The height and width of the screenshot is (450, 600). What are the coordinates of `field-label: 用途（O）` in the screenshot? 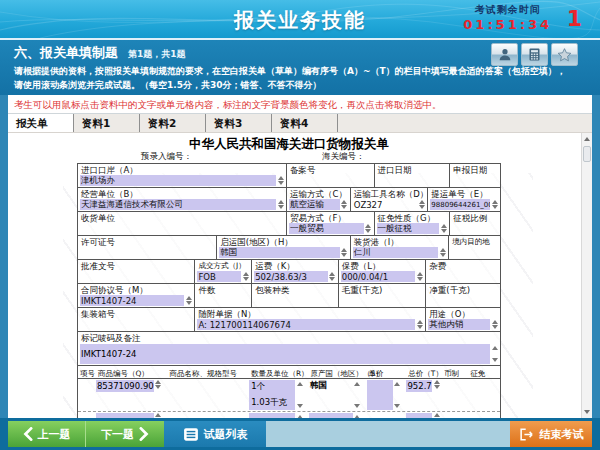 It's located at (463, 314).